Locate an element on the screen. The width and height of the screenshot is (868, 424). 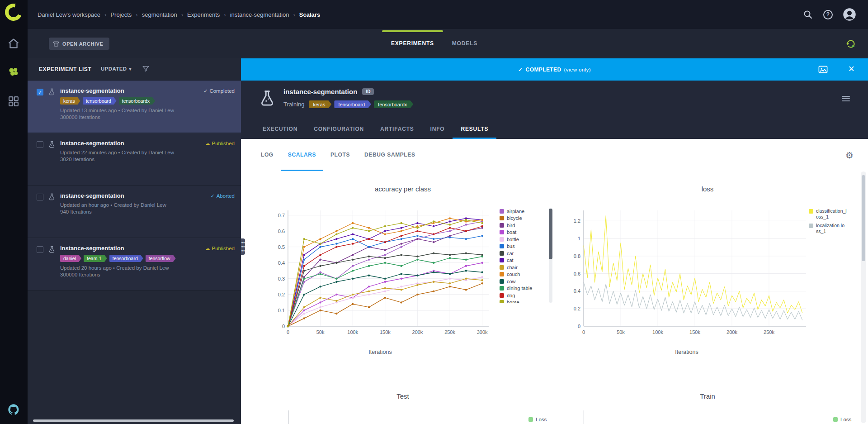
horizontal-scrollbar is located at coordinates (133, 421).